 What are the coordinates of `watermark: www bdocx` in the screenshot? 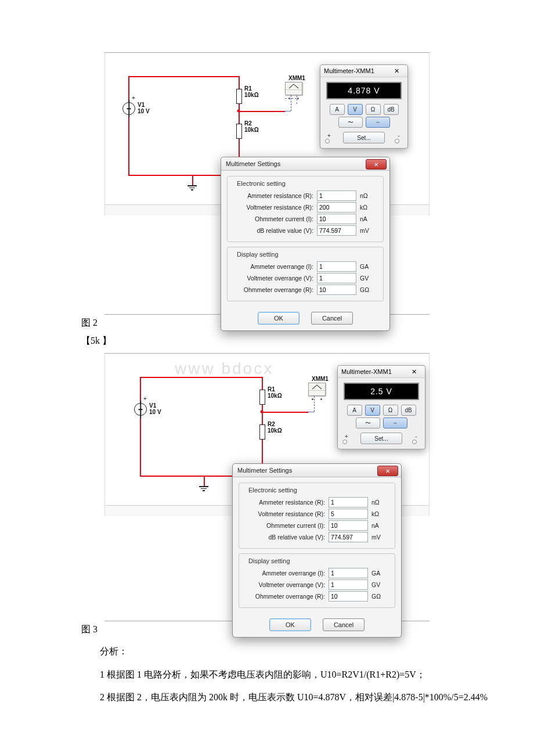 It's located at (224, 369).